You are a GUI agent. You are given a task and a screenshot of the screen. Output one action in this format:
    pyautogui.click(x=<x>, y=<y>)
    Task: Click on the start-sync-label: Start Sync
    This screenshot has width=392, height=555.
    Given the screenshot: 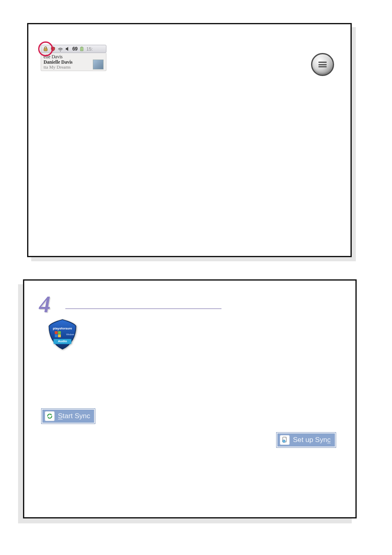 What is the action you would take?
    pyautogui.click(x=74, y=416)
    